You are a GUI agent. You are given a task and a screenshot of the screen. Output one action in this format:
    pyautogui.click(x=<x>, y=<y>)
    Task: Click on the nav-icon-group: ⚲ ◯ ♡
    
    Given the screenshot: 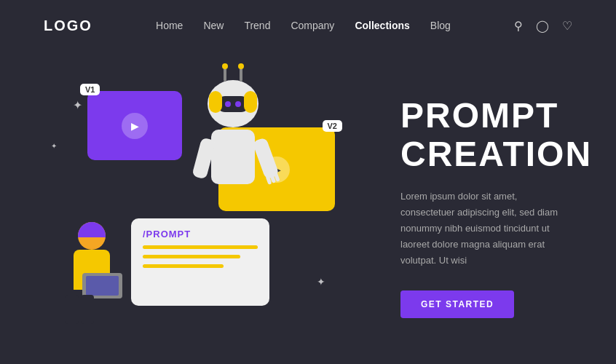 What is the action you would take?
    pyautogui.click(x=543, y=26)
    